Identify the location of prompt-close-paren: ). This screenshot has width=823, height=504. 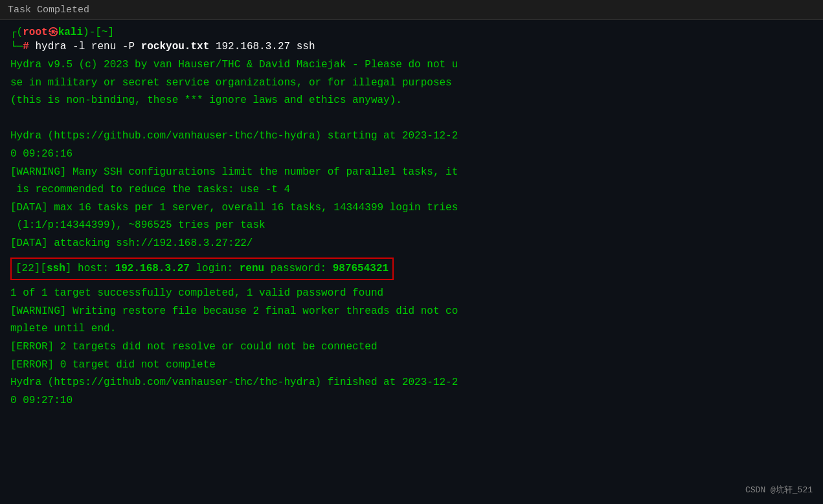
(86, 32).